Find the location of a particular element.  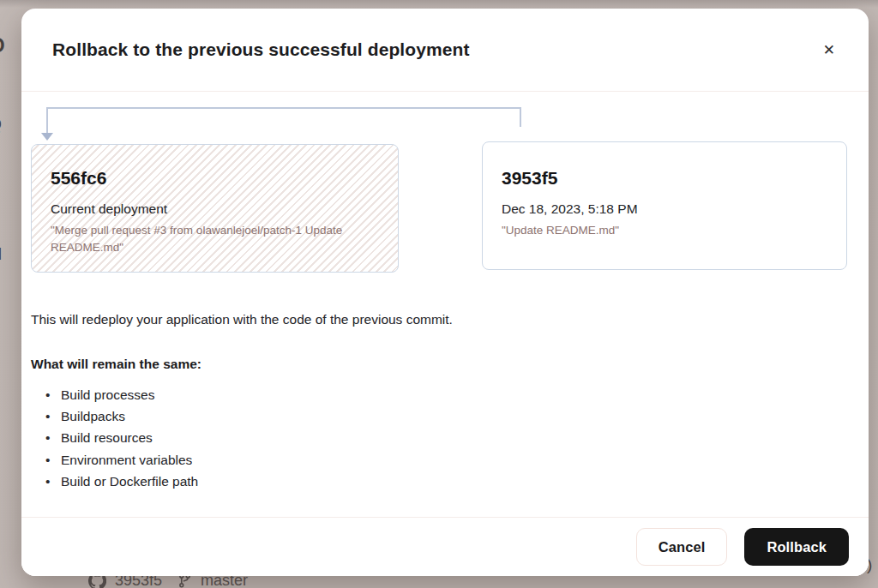

current-deployment-label: Current deployment is located at coordinates (214, 209).